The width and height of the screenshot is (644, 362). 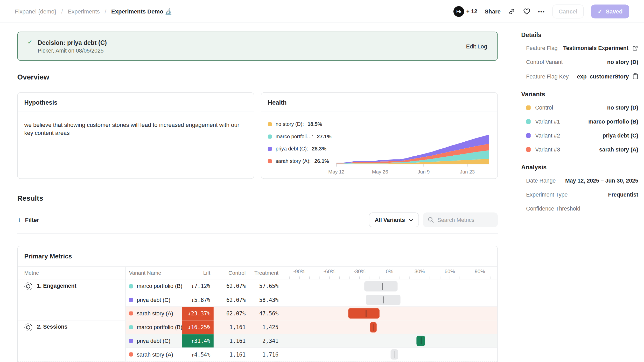 I want to click on breadcrumb-project: Fixpanel {demo}, so click(x=36, y=11).